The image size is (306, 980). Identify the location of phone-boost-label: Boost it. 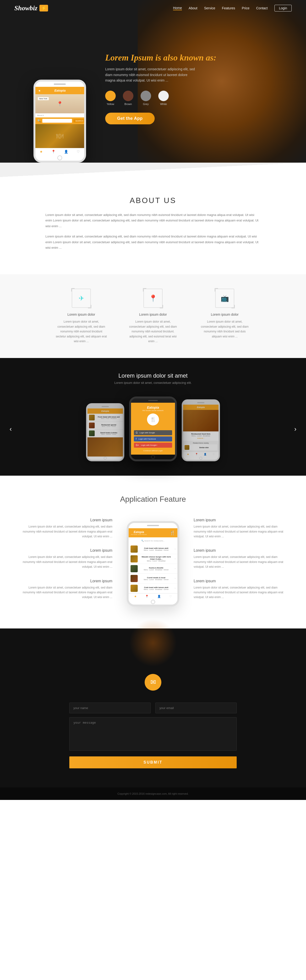
(60, 116).